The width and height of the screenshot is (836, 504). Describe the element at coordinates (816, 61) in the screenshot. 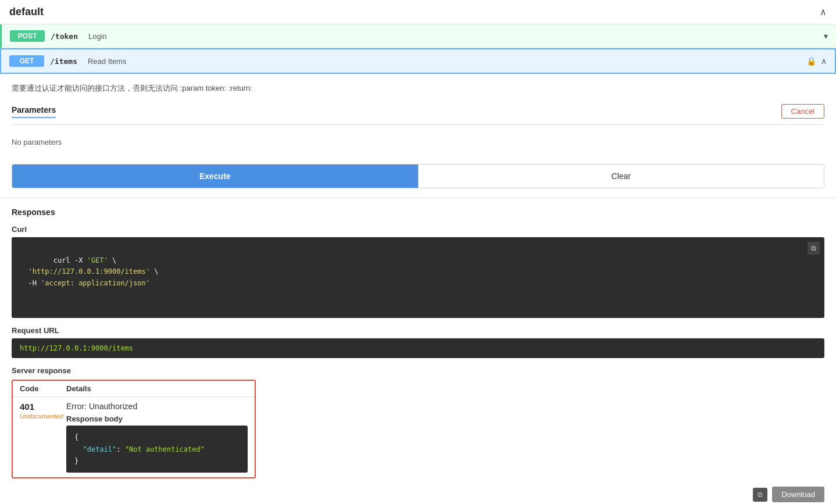

I see `get-endpoint-right: 🔒 ∧` at that location.